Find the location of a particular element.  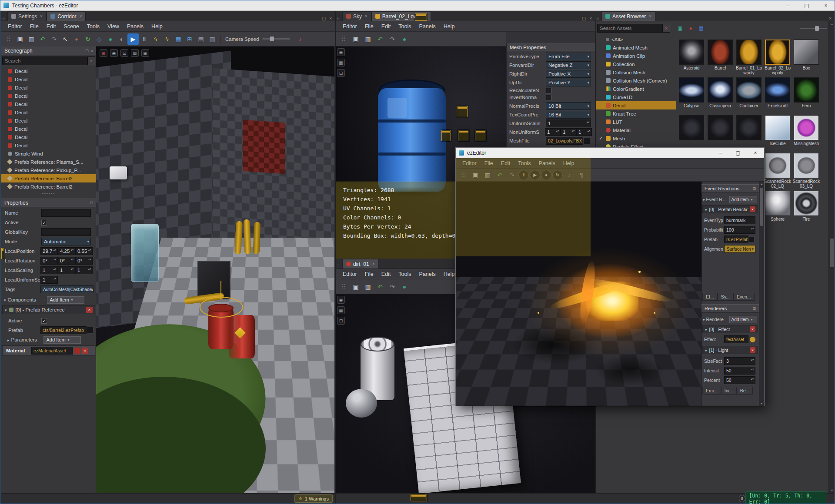

asset-item: ScannedRock02_LQ is located at coordinates (778, 171).